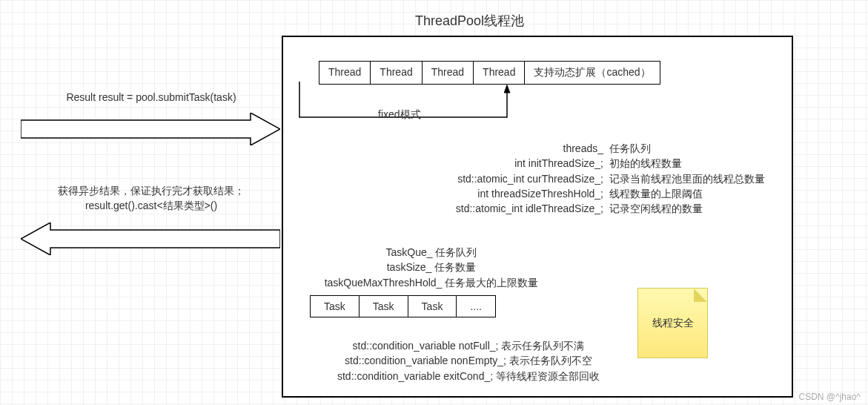 The image size is (868, 405). I want to click on cond-line: std::condition_variable notFull_; 表示任务队列…, so click(468, 346).